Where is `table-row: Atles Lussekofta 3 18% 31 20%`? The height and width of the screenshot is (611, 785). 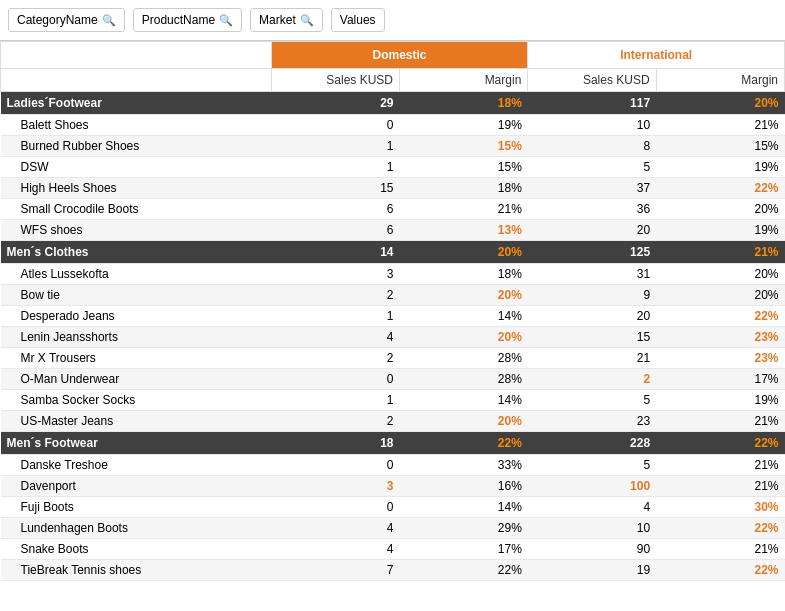 table-row: Atles Lussekofta 3 18% 31 20% is located at coordinates (393, 274).